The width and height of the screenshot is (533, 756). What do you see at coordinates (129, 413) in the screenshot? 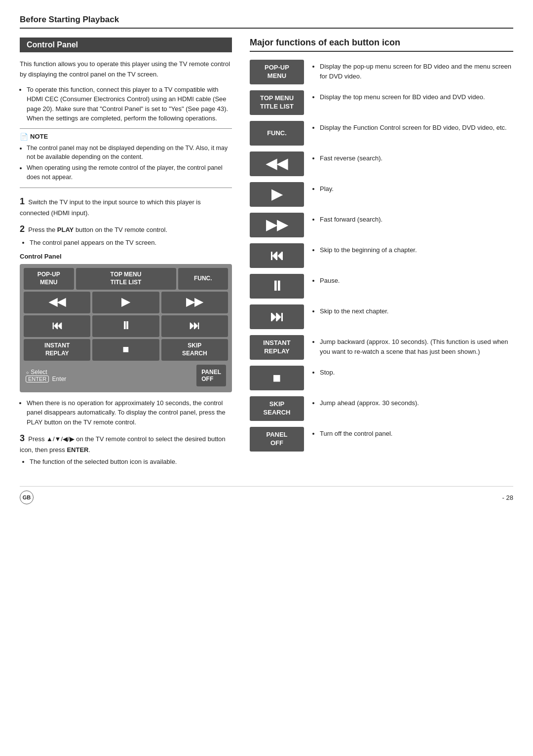
I see `after-grid-bullet-1: When there is no operation for approxima…` at bounding box center [129, 413].